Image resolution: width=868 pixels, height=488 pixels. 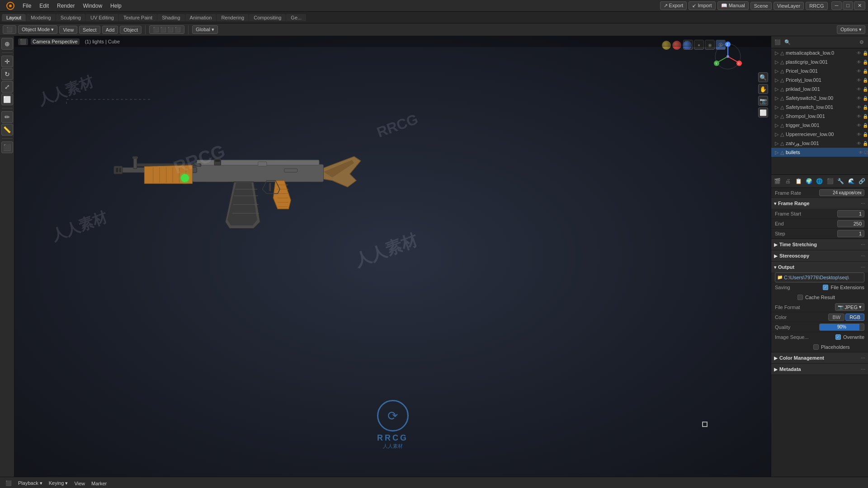 I want to click on window-menu: Window, so click(x=92, y=6).